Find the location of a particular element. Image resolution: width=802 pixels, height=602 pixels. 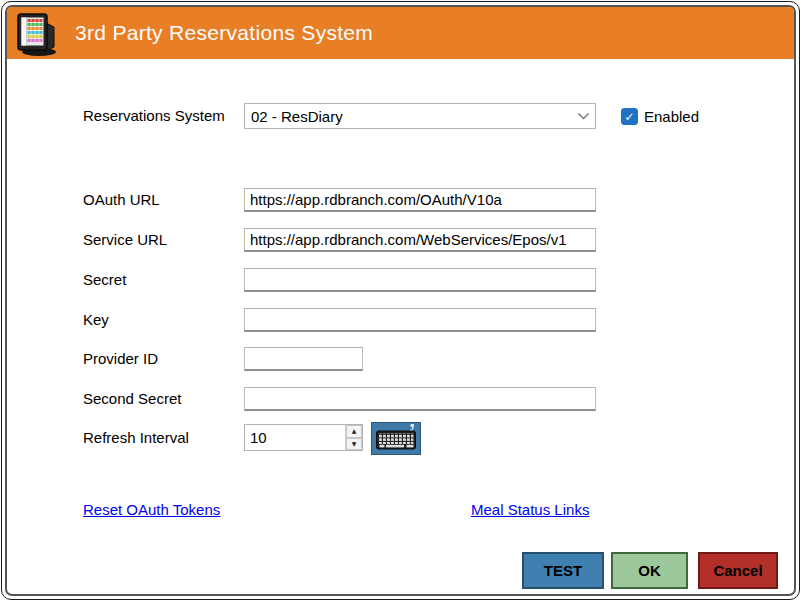

enabled-checkbox: ✓ is located at coordinates (630, 116).